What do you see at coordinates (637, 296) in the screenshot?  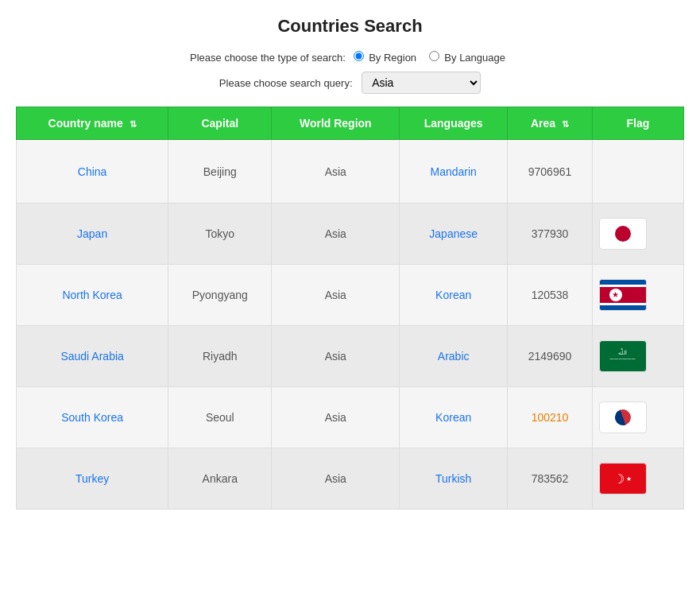 I see `cell-flag: ★` at bounding box center [637, 296].